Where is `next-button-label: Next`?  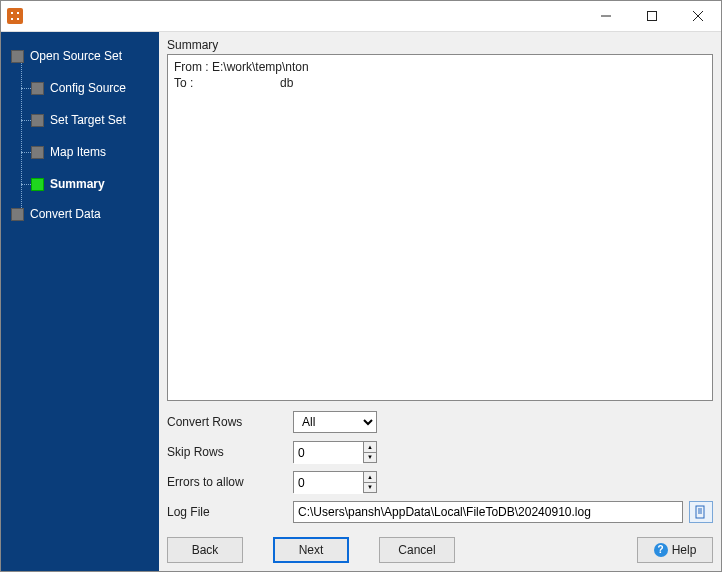
next-button-label: Next is located at coordinates (312, 550).